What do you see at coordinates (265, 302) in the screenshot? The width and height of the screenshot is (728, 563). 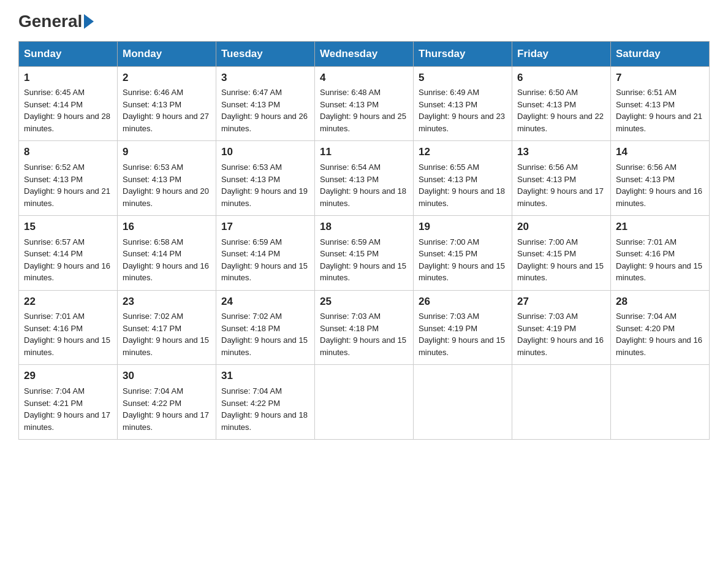 I see `day-number: 24` at bounding box center [265, 302].